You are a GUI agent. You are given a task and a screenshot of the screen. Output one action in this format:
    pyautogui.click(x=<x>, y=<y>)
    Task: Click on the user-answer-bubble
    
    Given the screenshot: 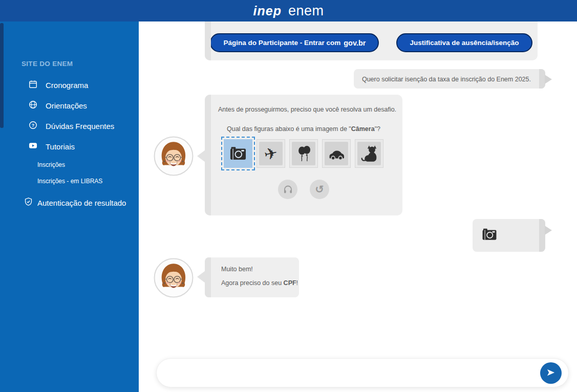 What is the action you would take?
    pyautogui.click(x=509, y=235)
    